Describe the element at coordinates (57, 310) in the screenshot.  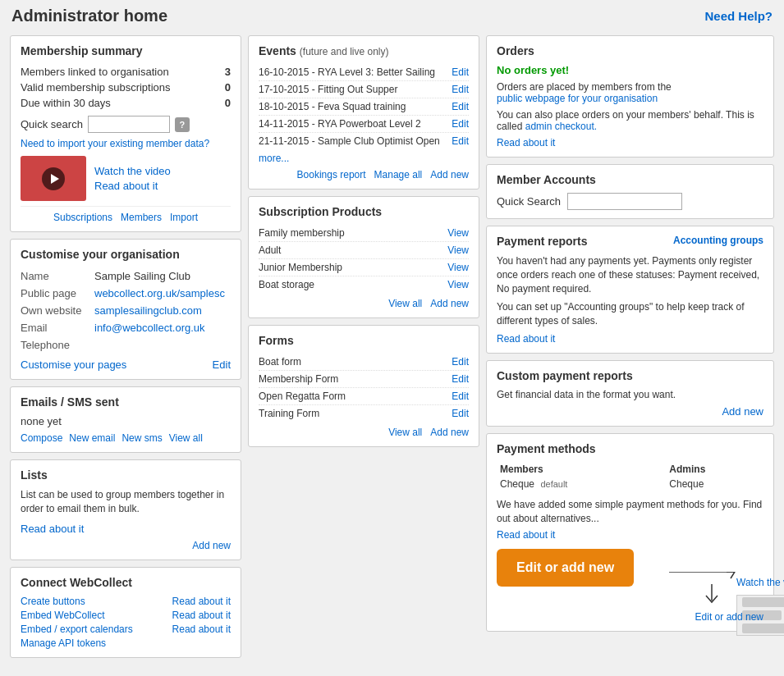
I see `website-label: Own website` at that location.